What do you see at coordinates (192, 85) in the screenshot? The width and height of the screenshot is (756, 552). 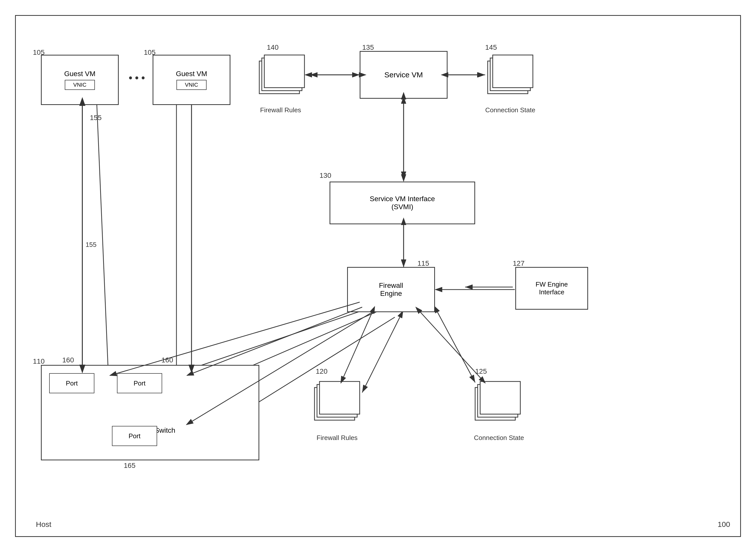 I see `vnic-2-label: VNIC` at bounding box center [192, 85].